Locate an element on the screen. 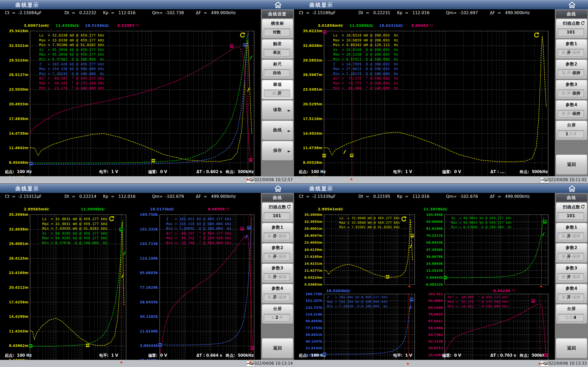 Image resolution: width=588 pixels, height=367 pixels. y-axis-label: 13.2923k is located at coordinates (432, 270).